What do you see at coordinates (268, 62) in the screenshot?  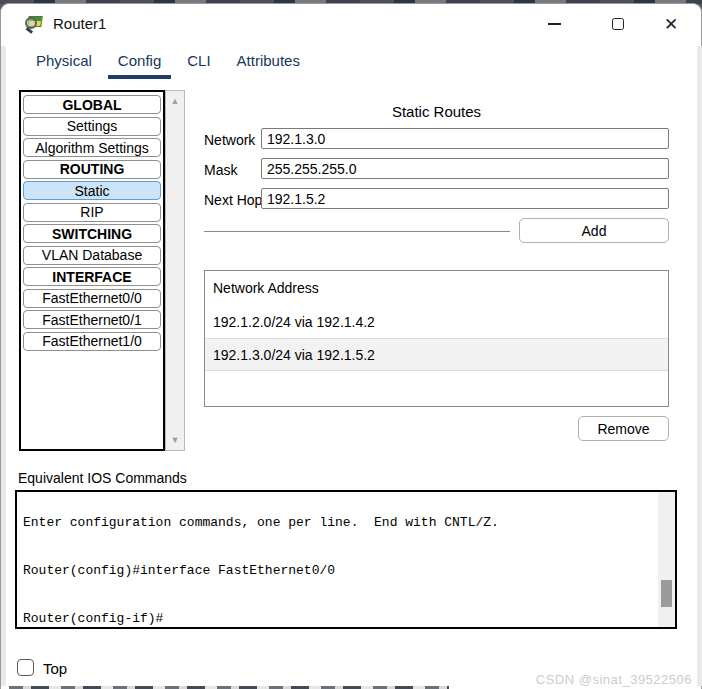 I see `tab-attributes: Attributes` at bounding box center [268, 62].